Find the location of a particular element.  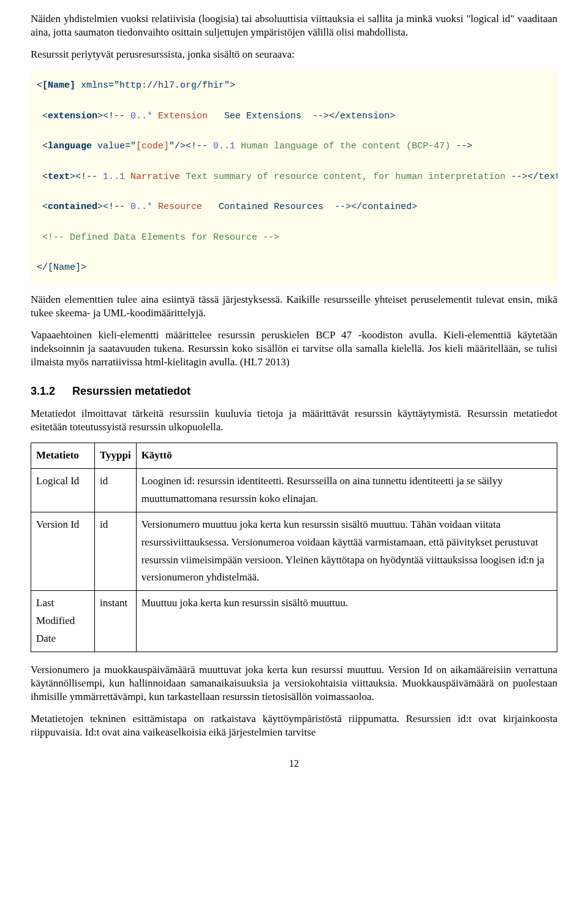

code-token: Resource is located at coordinates (178, 207).